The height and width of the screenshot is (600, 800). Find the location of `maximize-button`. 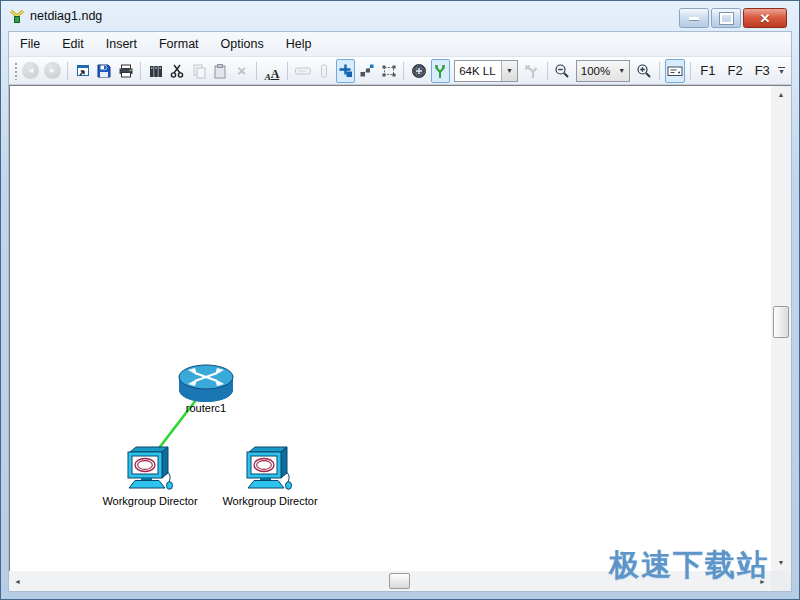

maximize-button is located at coordinates (726, 18).